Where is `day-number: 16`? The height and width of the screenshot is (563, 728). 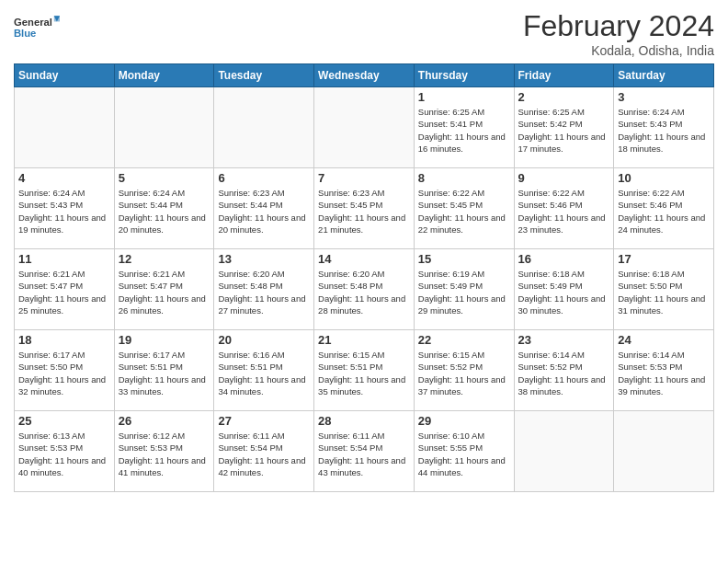 day-number: 16 is located at coordinates (564, 259).